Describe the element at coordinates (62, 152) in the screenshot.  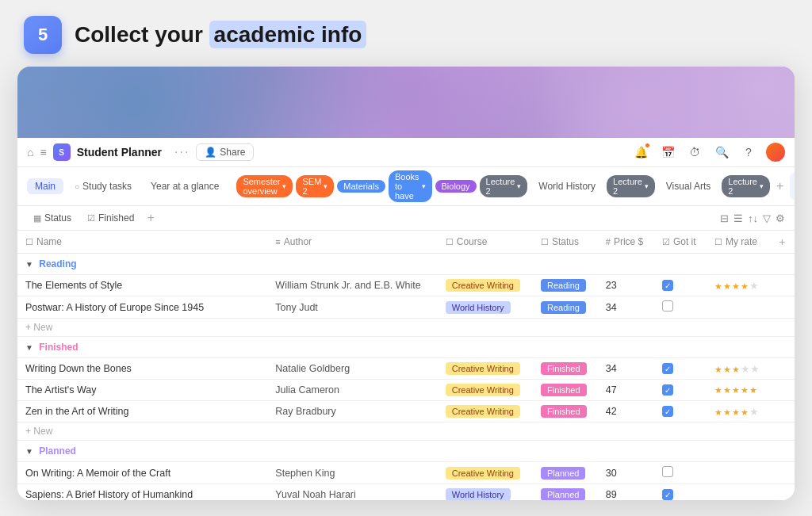
I see `app-logo: S` at that location.